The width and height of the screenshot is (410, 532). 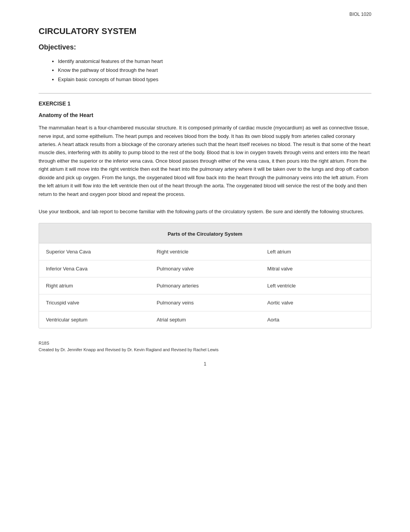 What do you see at coordinates (205, 364) in the screenshot?
I see `page-number: 1` at bounding box center [205, 364].